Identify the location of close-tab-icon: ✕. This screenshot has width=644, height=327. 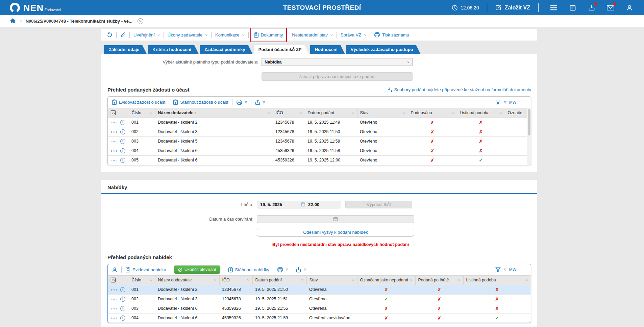
(141, 21).